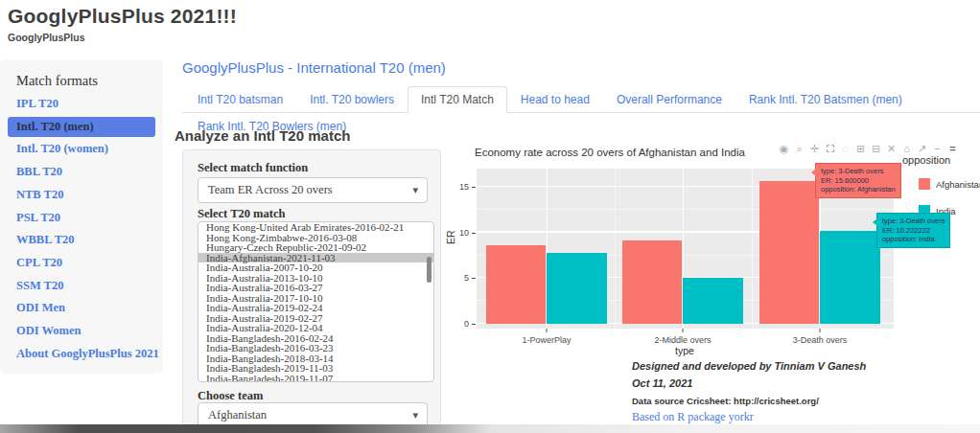  What do you see at coordinates (316, 328) in the screenshot?
I see `match-option: India-Australia-2020-12-04` at bounding box center [316, 328].